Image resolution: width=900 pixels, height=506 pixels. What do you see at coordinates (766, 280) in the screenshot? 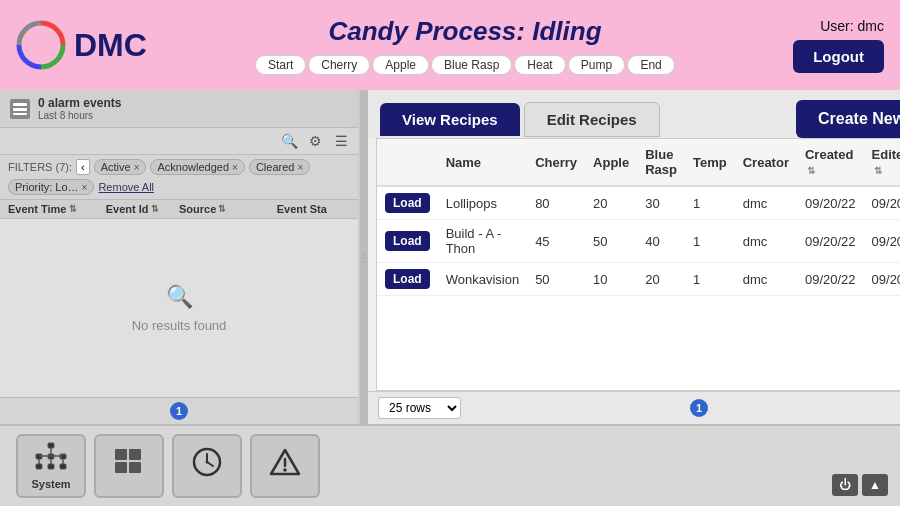
I see `cell-creator-2: dmc` at bounding box center [766, 280].